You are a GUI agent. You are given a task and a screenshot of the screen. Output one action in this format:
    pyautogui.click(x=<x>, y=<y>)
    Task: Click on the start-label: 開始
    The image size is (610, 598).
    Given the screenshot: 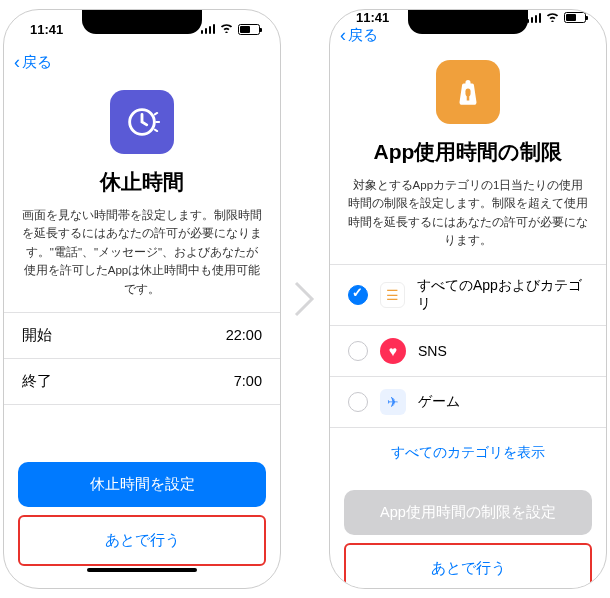 What is the action you would take?
    pyautogui.click(x=37, y=336)
    